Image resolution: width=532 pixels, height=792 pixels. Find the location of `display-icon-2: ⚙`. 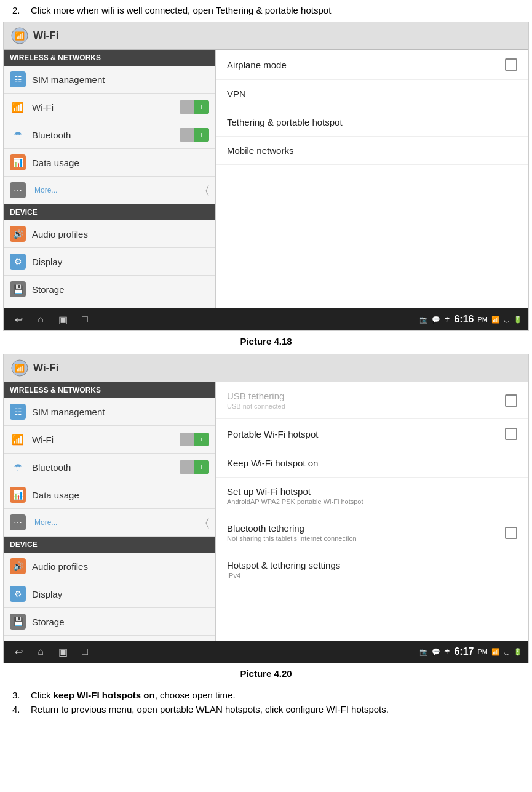

display-icon-2: ⚙ is located at coordinates (18, 594).